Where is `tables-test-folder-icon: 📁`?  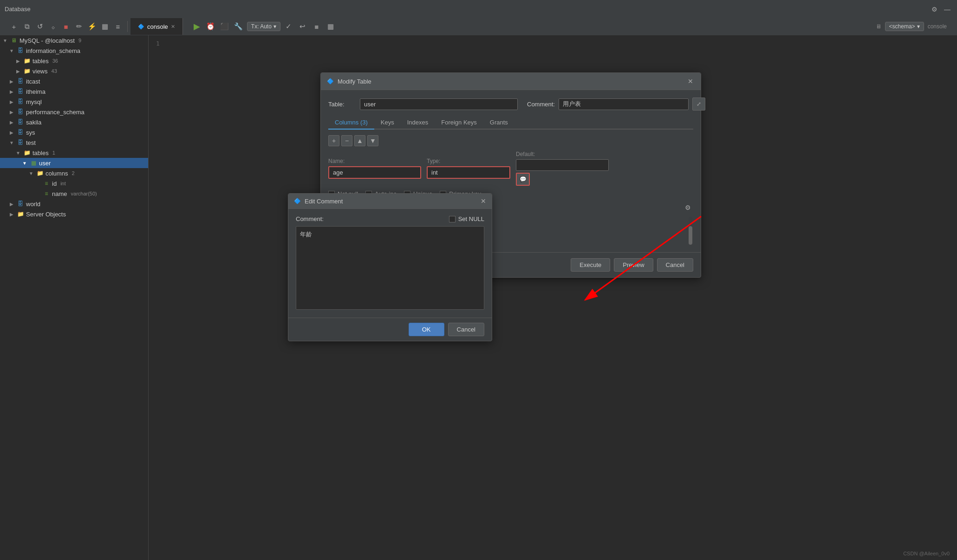 tables-test-folder-icon: 📁 is located at coordinates (27, 153).